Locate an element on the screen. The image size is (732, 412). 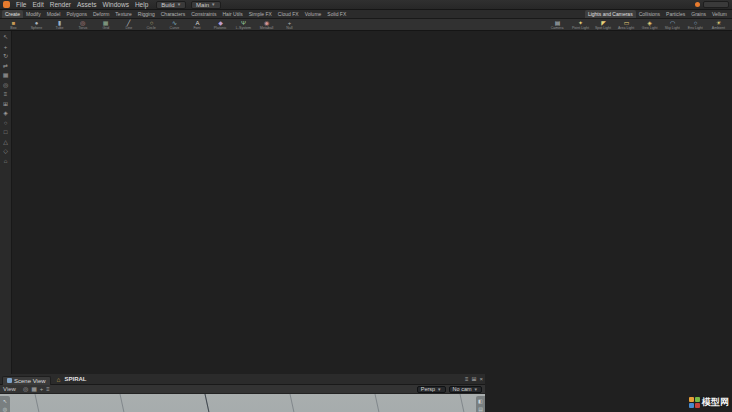
label: Platonic is located at coordinates (220, 28).